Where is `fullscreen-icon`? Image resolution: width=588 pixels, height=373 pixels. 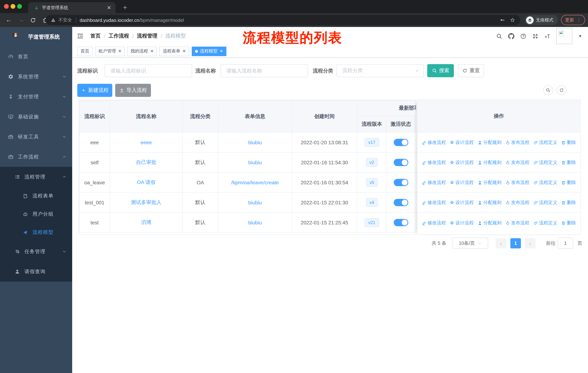 fullscreen-icon is located at coordinates (535, 36).